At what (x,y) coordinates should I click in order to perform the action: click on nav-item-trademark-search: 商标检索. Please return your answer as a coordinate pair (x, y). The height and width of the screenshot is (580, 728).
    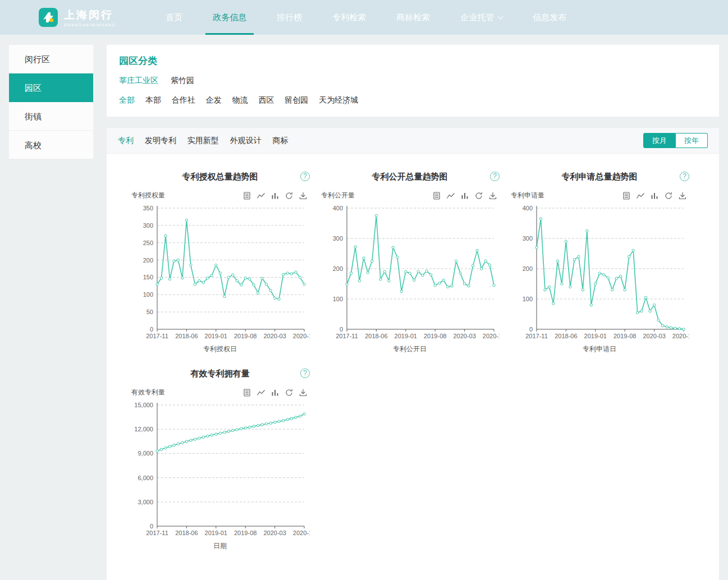
    Looking at the image, I should click on (413, 17).